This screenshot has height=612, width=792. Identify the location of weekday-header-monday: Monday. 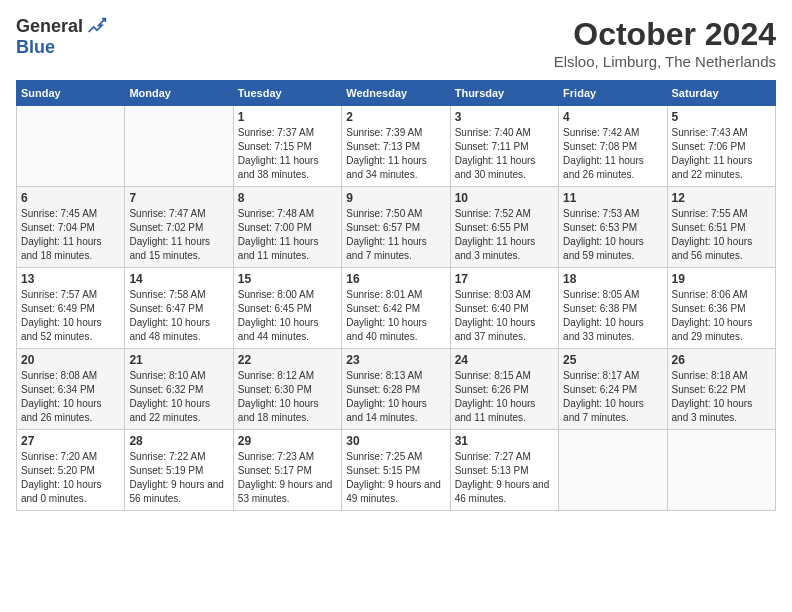
(179, 94).